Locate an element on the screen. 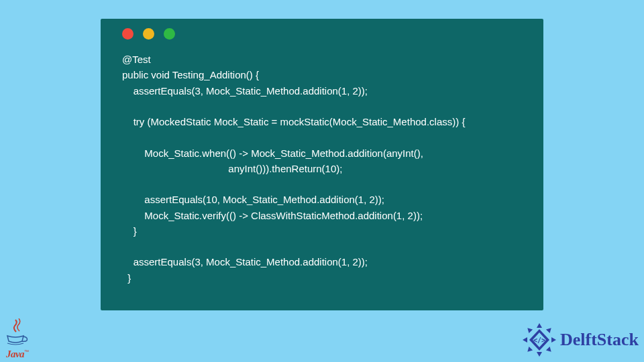 The height and width of the screenshot is (362, 644). delftstack-emblem-icon: </> is located at coordinates (539, 340).